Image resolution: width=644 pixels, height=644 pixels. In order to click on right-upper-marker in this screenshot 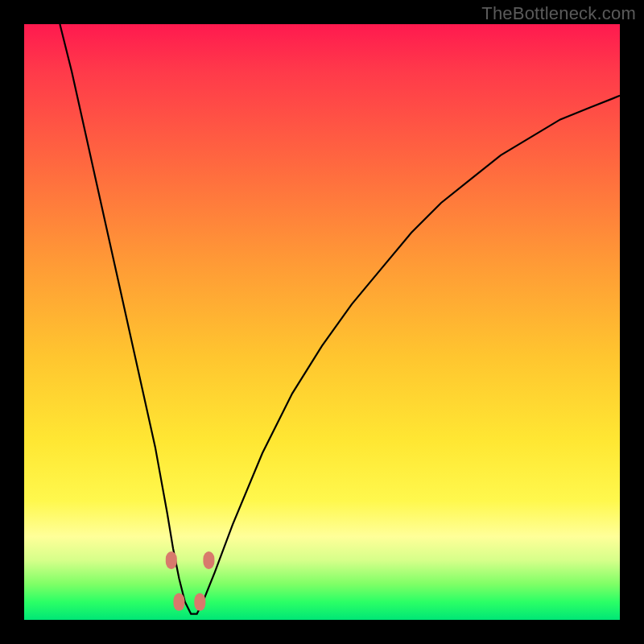, I will do `click(208, 560)`.